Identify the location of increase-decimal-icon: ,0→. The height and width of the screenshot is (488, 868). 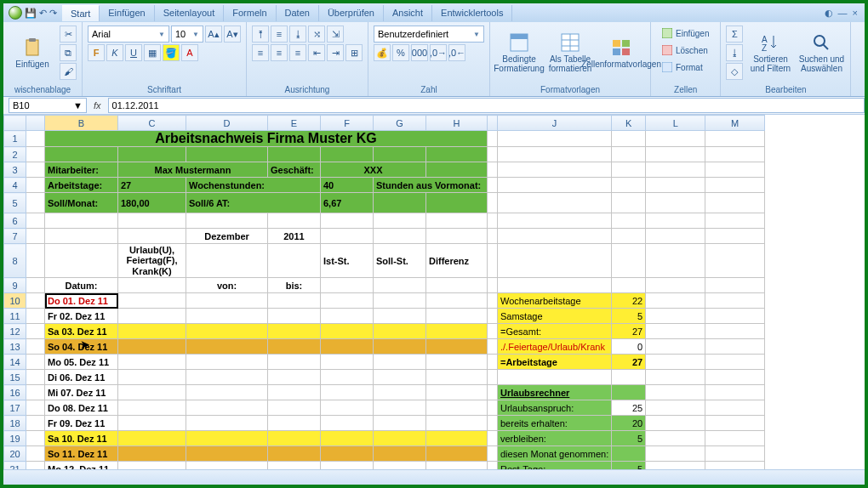
(438, 53).